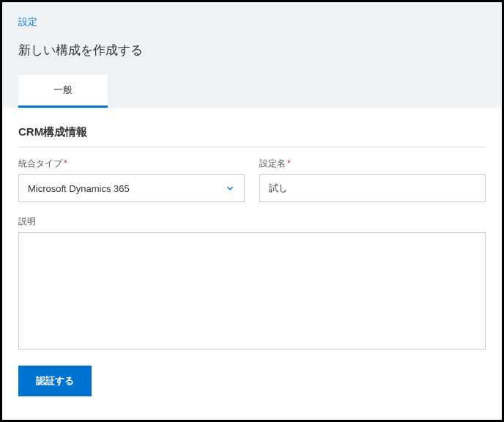 The width and height of the screenshot is (504, 422). Describe the element at coordinates (372, 164) in the screenshot. I see `config-name-label: 設定名*` at that location.